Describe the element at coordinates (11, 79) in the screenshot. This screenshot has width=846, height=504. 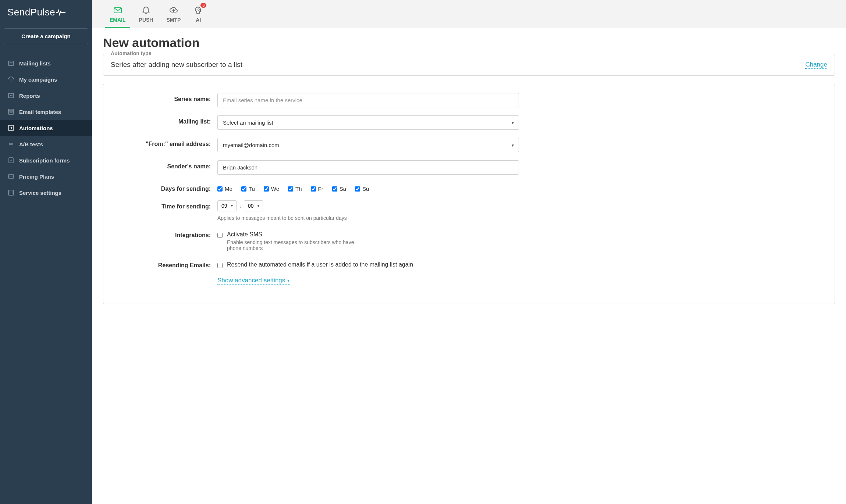
I see `campaign-icon` at that location.